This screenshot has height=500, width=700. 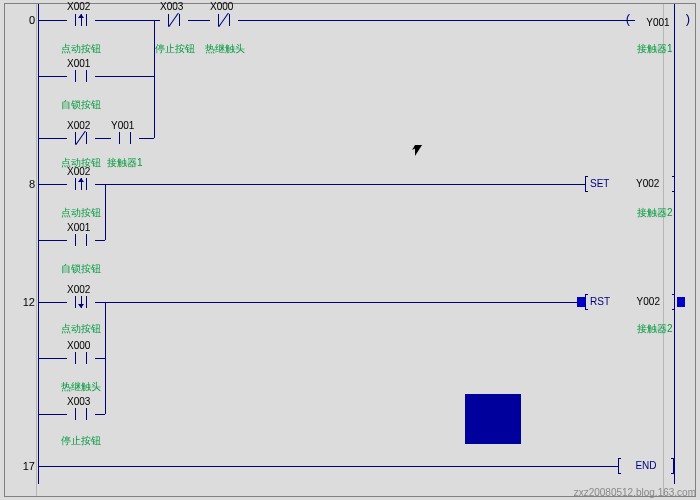 I want to click on coil-y001: (Y001), so click(x=658, y=20).